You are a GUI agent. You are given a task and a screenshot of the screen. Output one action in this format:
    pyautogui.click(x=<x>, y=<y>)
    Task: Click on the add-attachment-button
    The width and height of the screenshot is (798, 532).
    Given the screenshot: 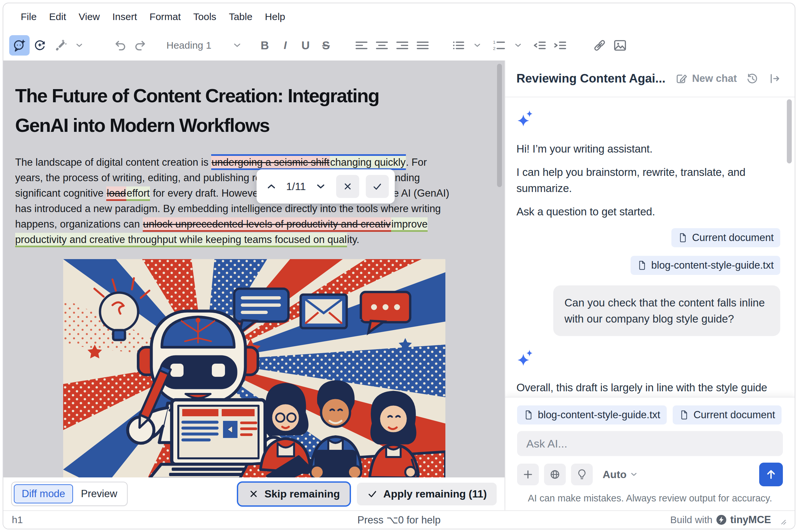 What is the action you would take?
    pyautogui.click(x=528, y=474)
    